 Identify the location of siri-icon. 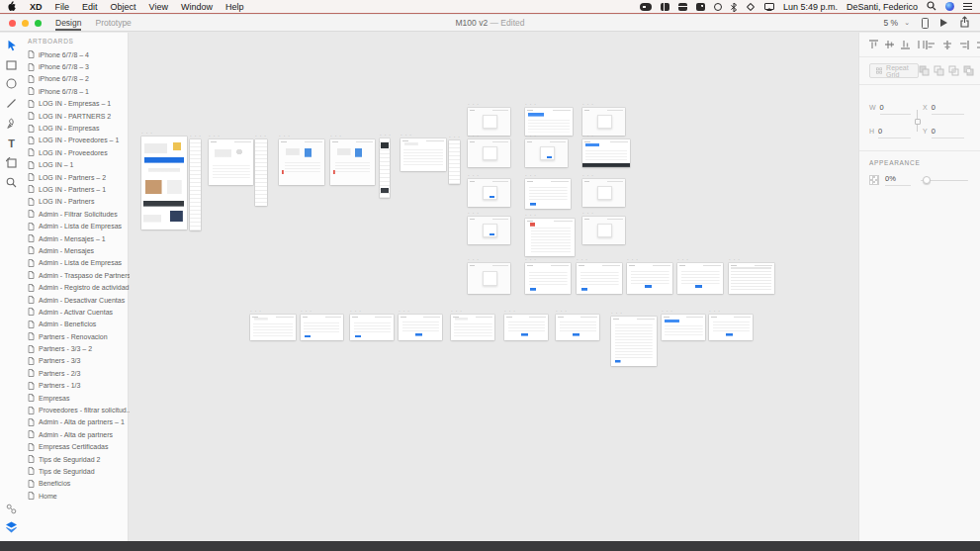
(949, 6).